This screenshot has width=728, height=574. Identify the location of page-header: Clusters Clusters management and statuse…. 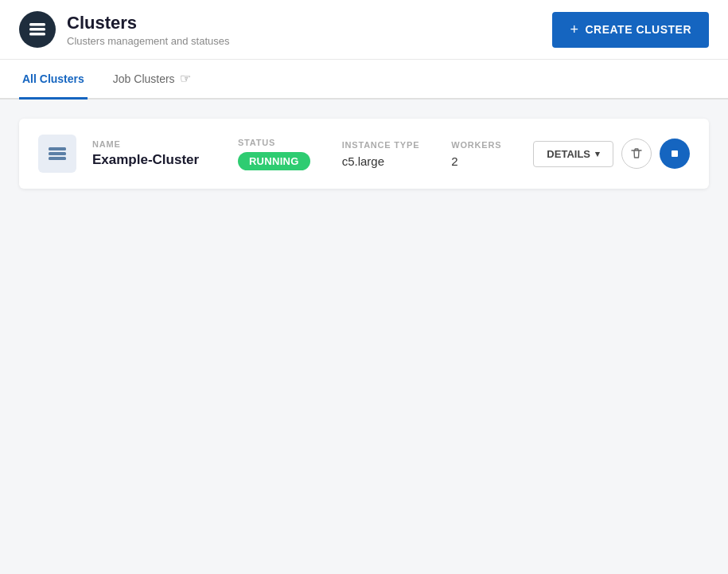
(364, 30).